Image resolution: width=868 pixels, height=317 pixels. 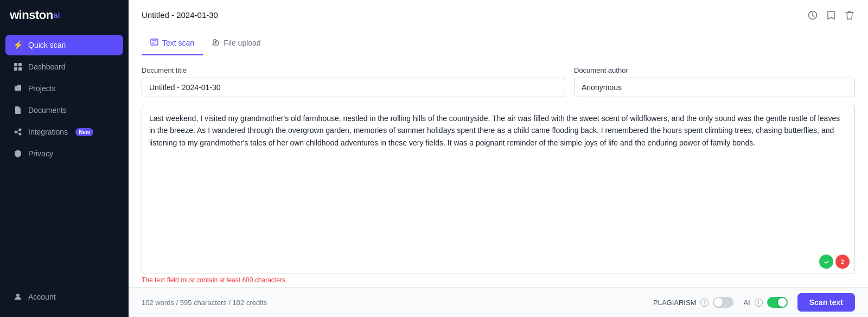 What do you see at coordinates (18, 110) in the screenshot?
I see `documents-icon` at bounding box center [18, 110].